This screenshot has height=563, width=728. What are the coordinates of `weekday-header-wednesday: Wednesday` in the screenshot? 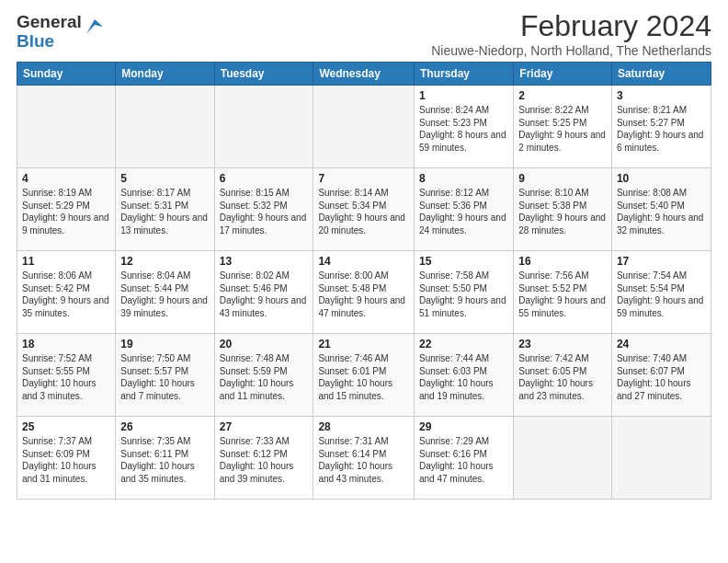 It's located at (364, 74).